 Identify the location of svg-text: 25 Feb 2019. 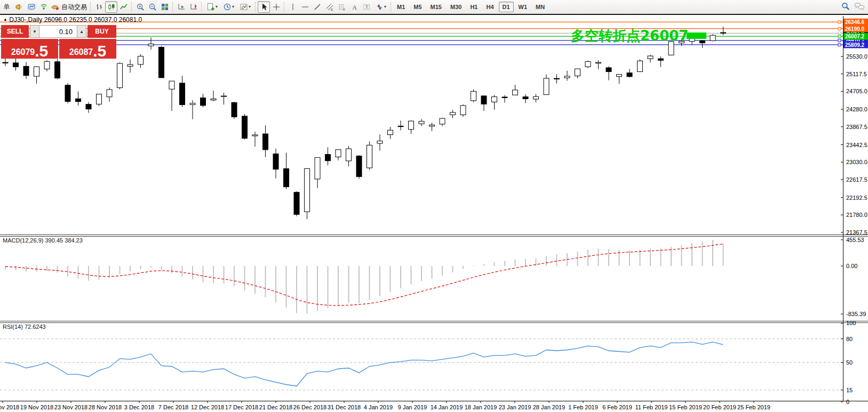
(754, 407).